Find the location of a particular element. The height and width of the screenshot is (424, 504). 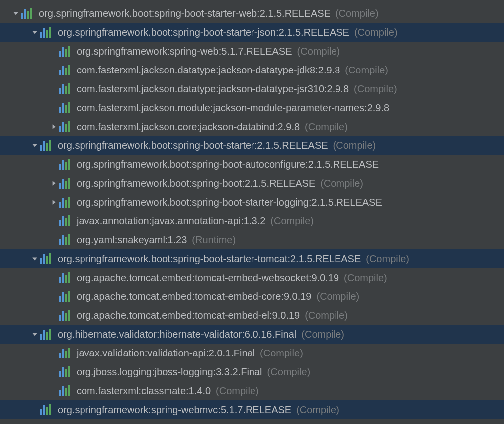

dependency-row: com.fasterxml.jackson.module:jackson-mod… is located at coordinates (252, 108).